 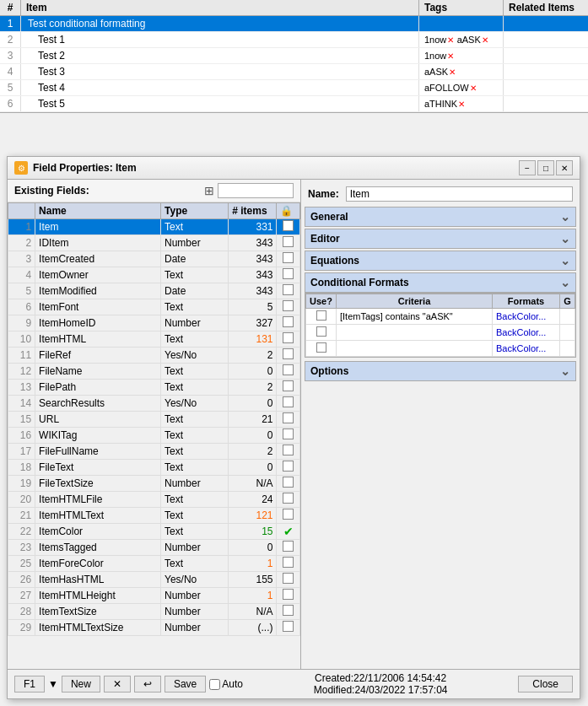 What do you see at coordinates (154, 452) in the screenshot?
I see `field-row: 17 FileFullName Text 2` at bounding box center [154, 452].